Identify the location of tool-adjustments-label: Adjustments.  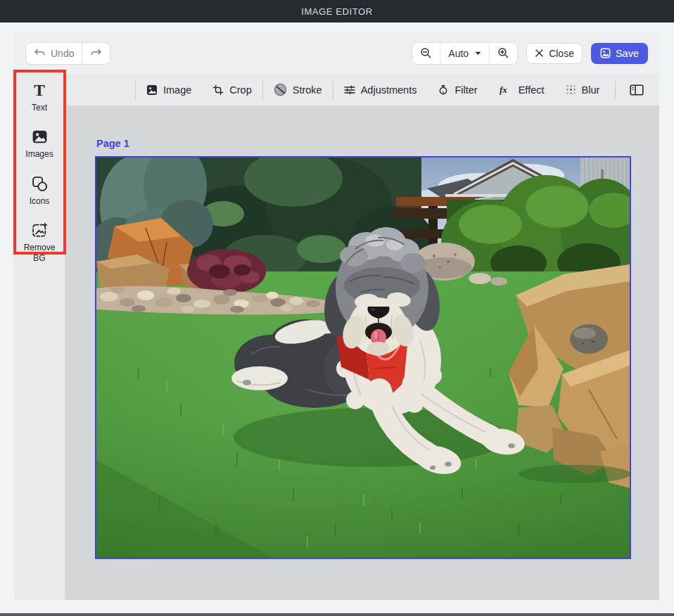
(389, 90).